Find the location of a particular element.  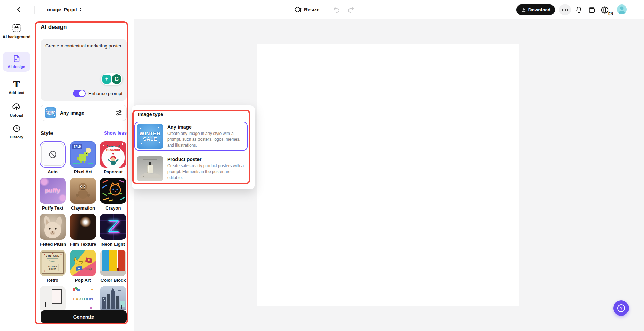

person-silhouette is located at coordinates (118, 269).